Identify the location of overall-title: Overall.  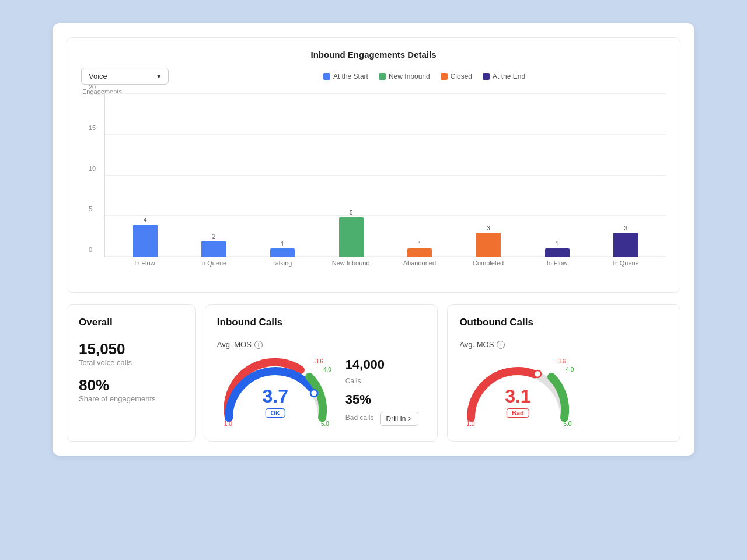
(131, 323).